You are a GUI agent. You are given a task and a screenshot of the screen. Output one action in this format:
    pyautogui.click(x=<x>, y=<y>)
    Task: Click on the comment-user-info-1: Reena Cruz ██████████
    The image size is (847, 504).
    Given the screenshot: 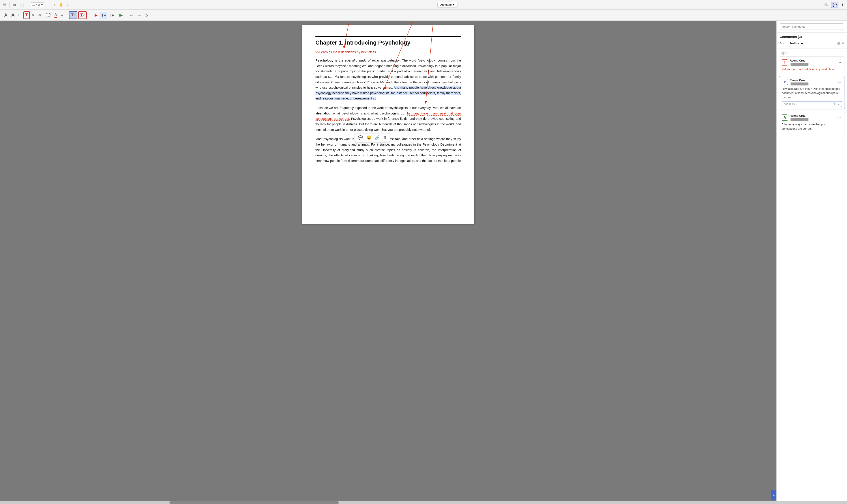 What is the action you would take?
    pyautogui.click(x=813, y=62)
    